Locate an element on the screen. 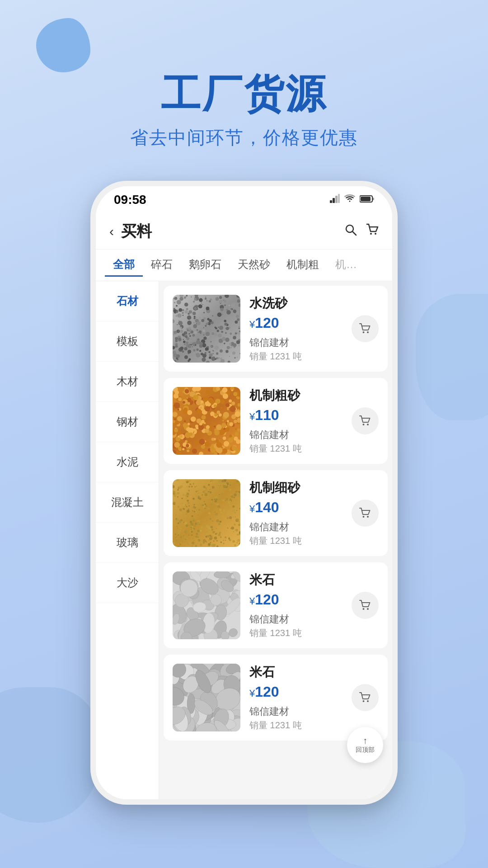  product-info-1: 水洗砂 ¥120 锦信建材 销量 1231 吨 is located at coordinates (296, 329).